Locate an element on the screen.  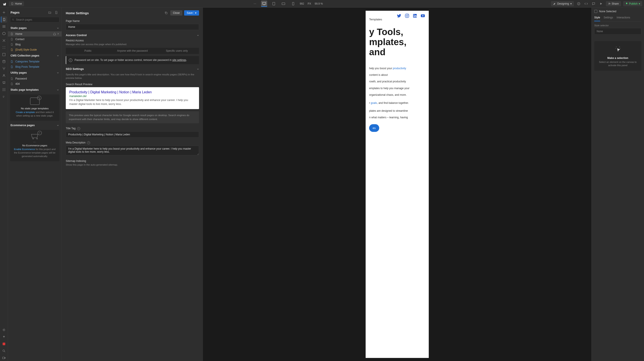
instagram-icon is located at coordinates (407, 16).